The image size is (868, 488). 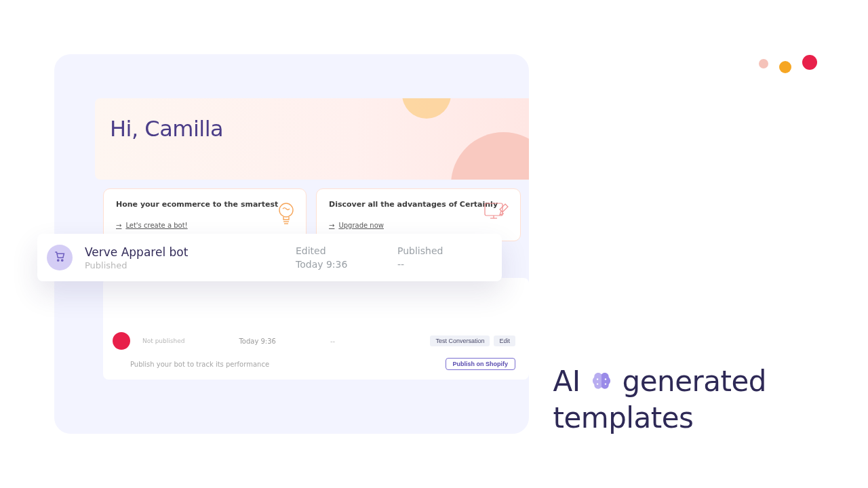 I want to click on brain-icon, so click(x=601, y=382).